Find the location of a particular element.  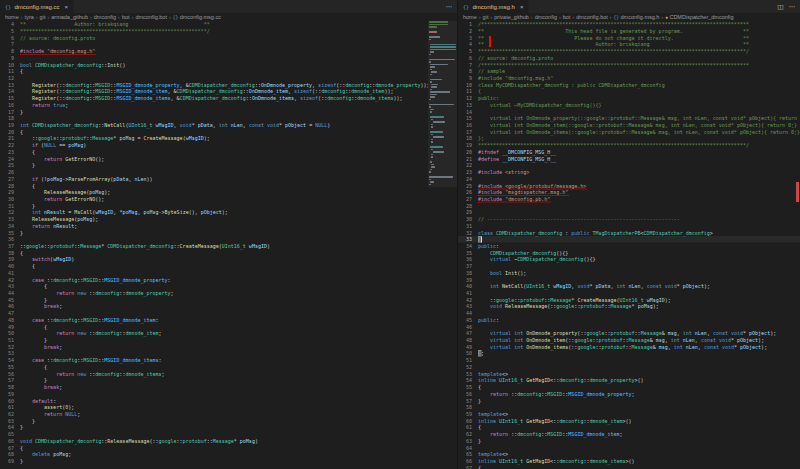

line-number: 23 is located at coordinates (468, 172).